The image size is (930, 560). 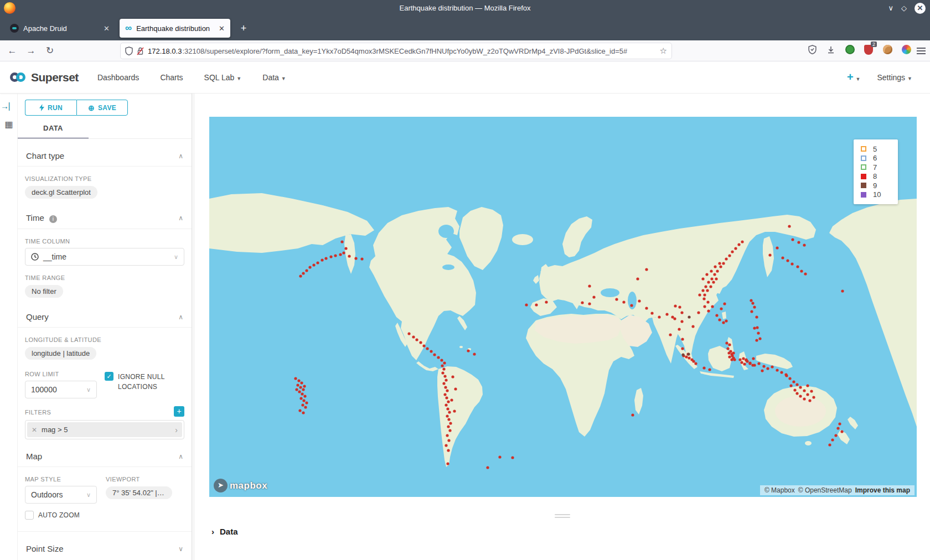 What do you see at coordinates (875, 176) in the screenshot?
I see `legend-label: 8` at bounding box center [875, 176].